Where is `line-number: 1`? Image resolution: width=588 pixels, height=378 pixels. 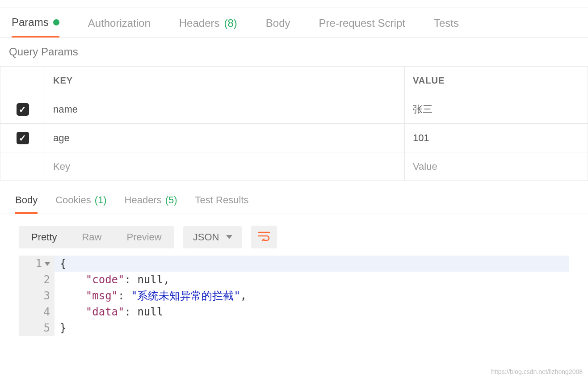 line-number: 1 is located at coordinates (37, 264).